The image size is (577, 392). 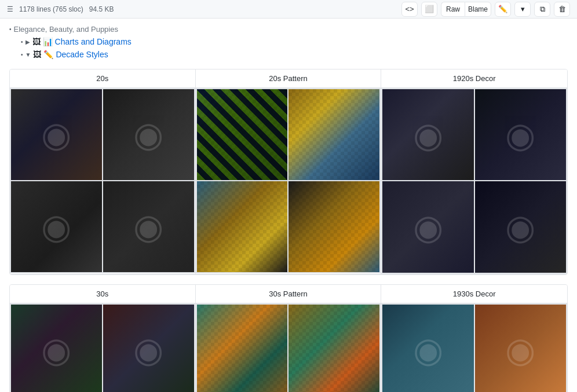 I want to click on toolbar-right: <> ⬜ Raw Blame ✏️ ▾ ⧉ 🗑, so click(x=485, y=9).